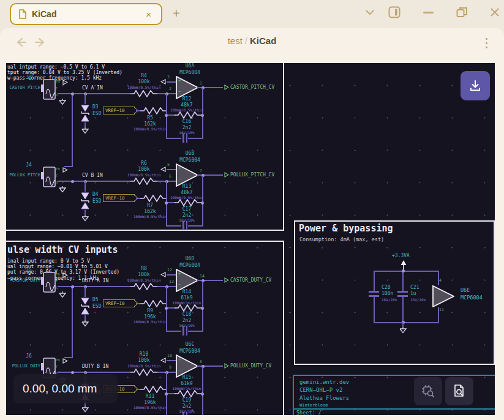 Image resolution: width=504 pixels, height=420 pixels. I want to click on opamp-symbol, so click(443, 296).